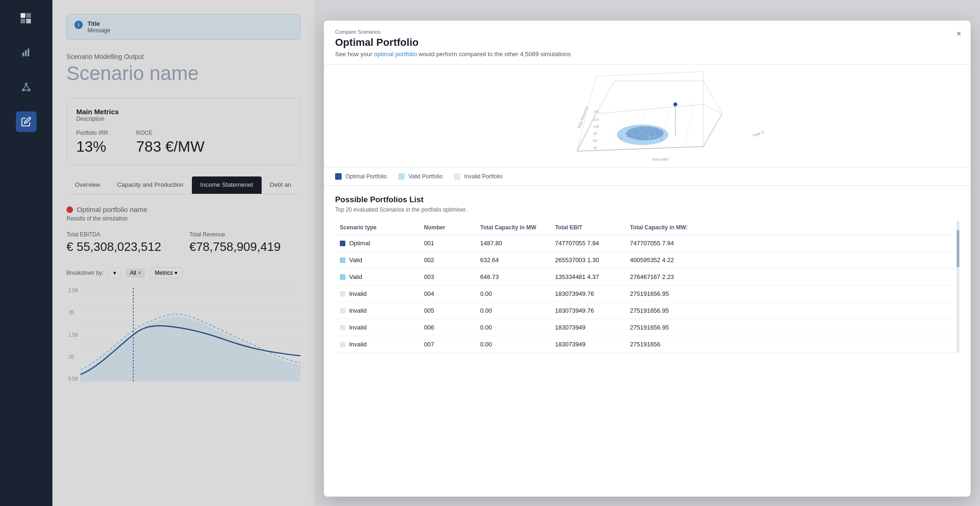 Image resolution: width=980 pixels, height=506 pixels. I want to click on sidebar, so click(26, 253).